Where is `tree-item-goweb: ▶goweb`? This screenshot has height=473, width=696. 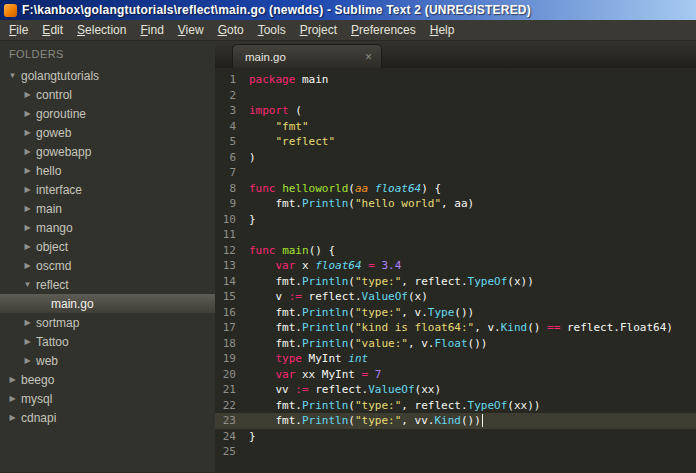 tree-item-goweb: ▶goweb is located at coordinates (108, 132).